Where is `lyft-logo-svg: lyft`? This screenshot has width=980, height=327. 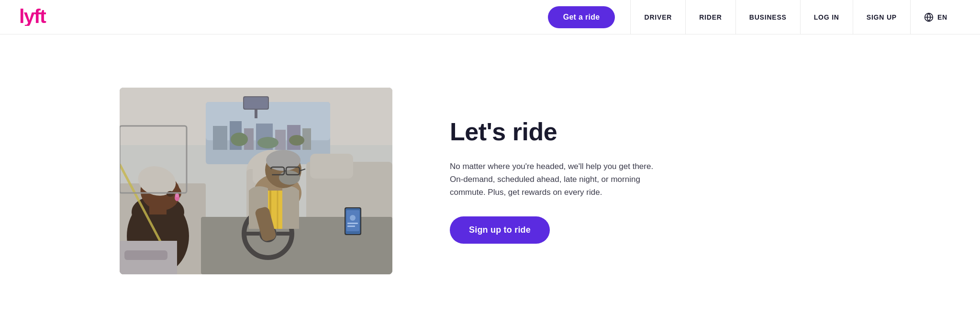 lyft-logo-svg: lyft is located at coordinates (36, 16).